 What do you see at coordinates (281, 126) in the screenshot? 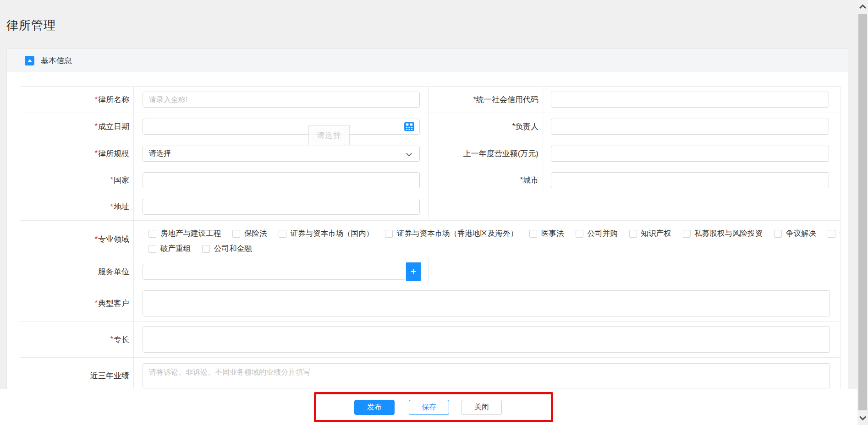
I see `founding-date-picker` at bounding box center [281, 126].